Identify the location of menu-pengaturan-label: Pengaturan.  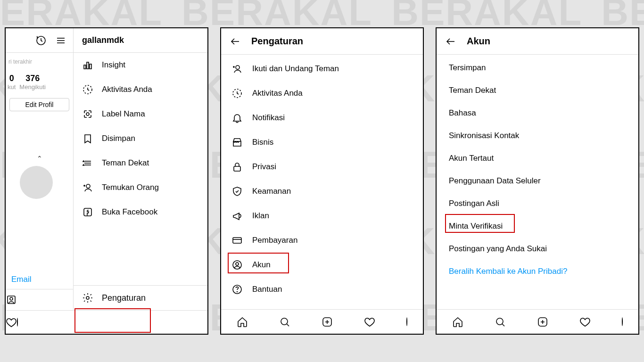
(124, 298).